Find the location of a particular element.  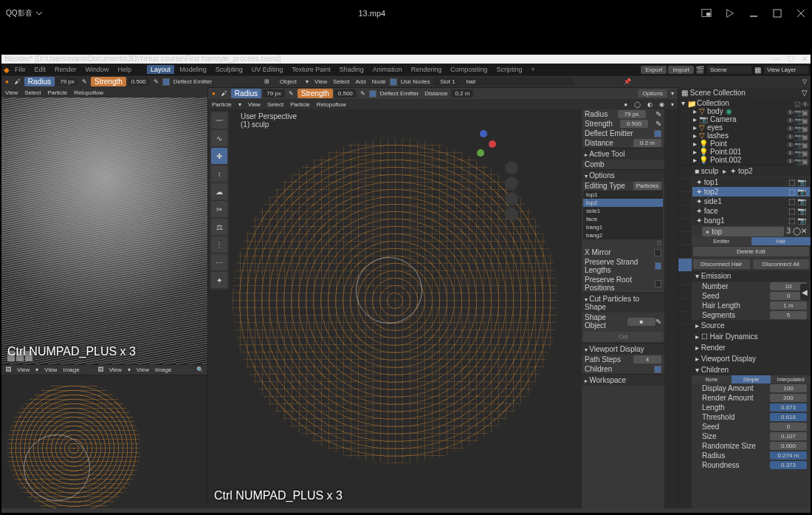

shading-render-icon: ◉ is located at coordinates (661, 105).